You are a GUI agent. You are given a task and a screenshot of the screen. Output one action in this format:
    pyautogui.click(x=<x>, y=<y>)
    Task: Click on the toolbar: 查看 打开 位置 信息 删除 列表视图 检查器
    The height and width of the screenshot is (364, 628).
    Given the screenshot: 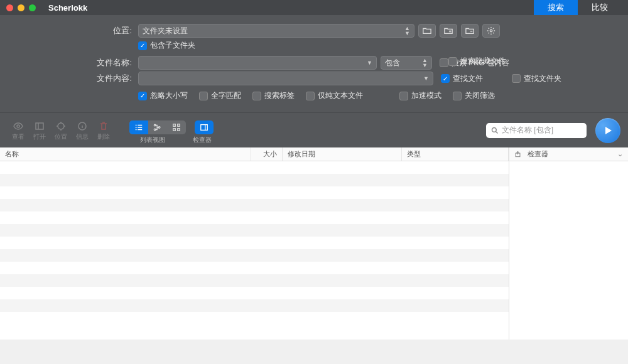 What is the action you would take?
    pyautogui.click(x=314, y=130)
    